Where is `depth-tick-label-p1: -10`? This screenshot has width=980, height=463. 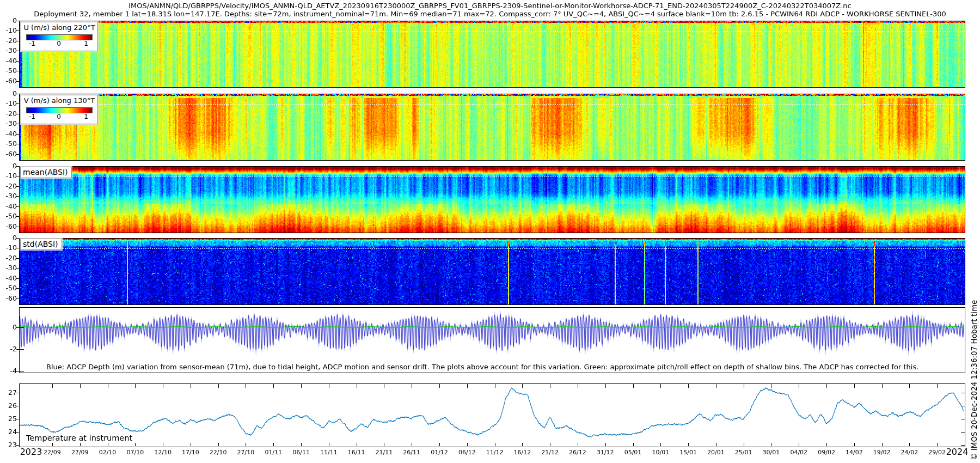 depth-tick-label-p1: -10 is located at coordinates (11, 31).